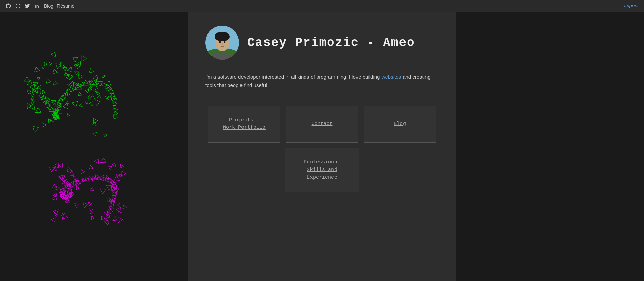  What do you see at coordinates (322, 124) in the screenshot?
I see `nav-top-row: Projects +Work Portfolio Contact Blog` at bounding box center [322, 124].